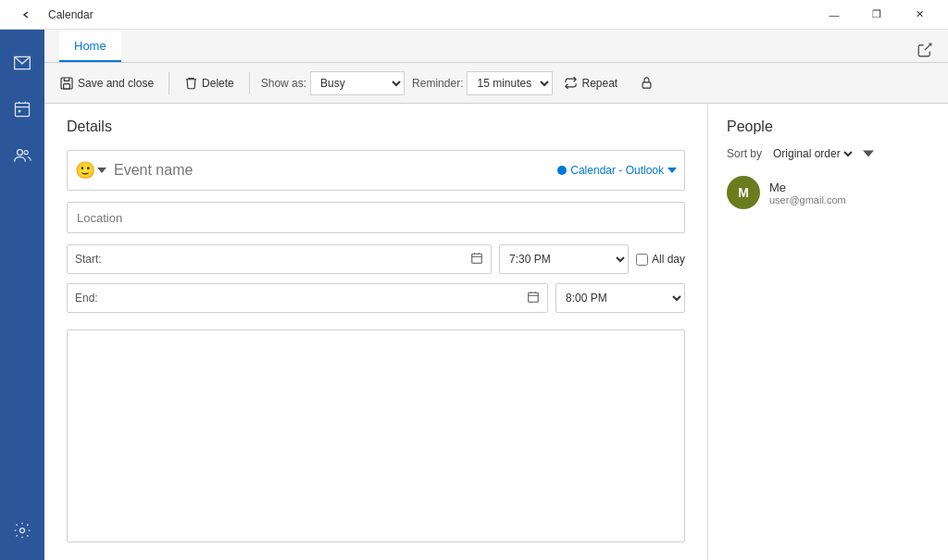 The image size is (948, 560). What do you see at coordinates (477, 259) in the screenshot?
I see `start-calendar-icon` at bounding box center [477, 259].